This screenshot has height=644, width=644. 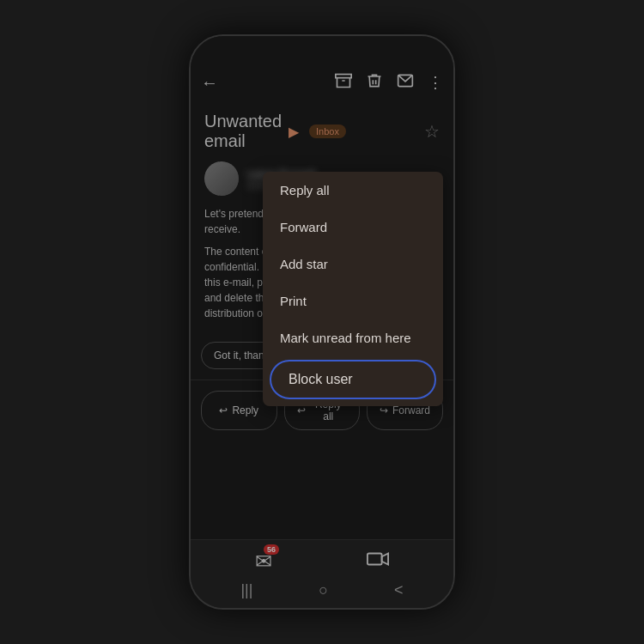 What do you see at coordinates (322, 592) in the screenshot?
I see `nav-bottom-row: ||| ○ <` at bounding box center [322, 592].